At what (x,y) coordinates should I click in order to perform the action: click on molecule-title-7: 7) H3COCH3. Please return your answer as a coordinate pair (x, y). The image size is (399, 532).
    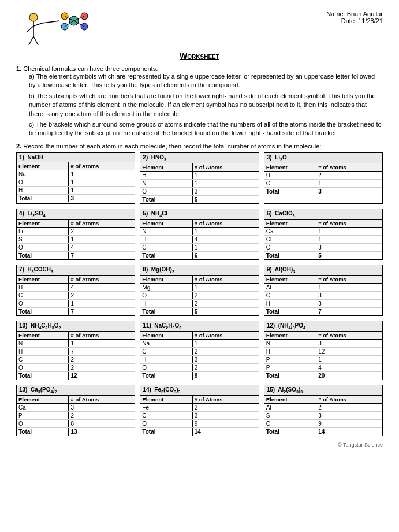
    Looking at the image, I should click on (76, 270).